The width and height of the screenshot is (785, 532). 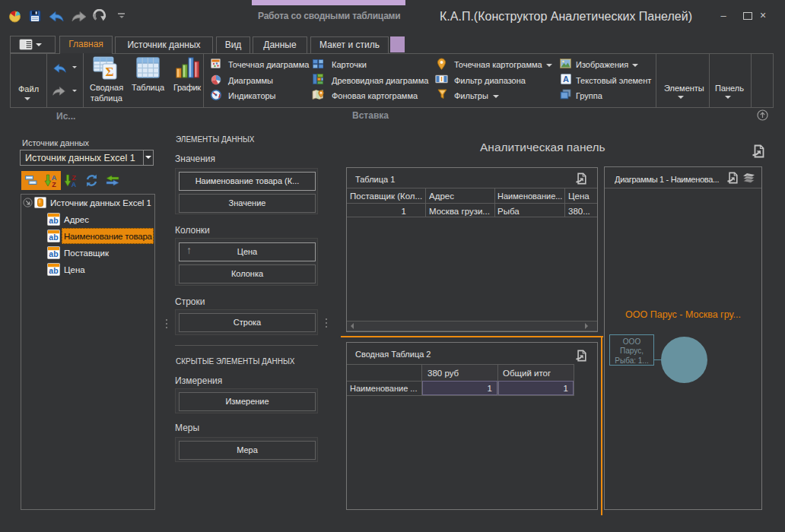 I want to click on svg-text: Z, so click(x=54, y=184).